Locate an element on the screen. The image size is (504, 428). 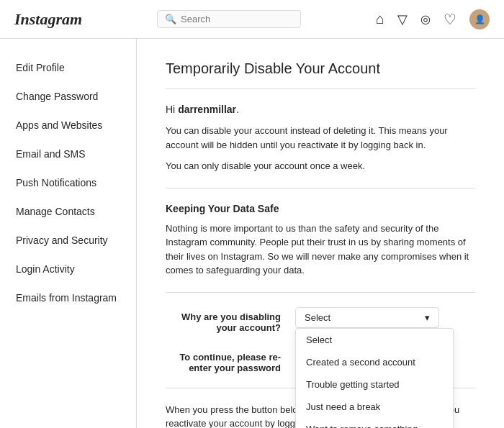
body-text-1: You can disable your account instead of … is located at coordinates (320, 138).